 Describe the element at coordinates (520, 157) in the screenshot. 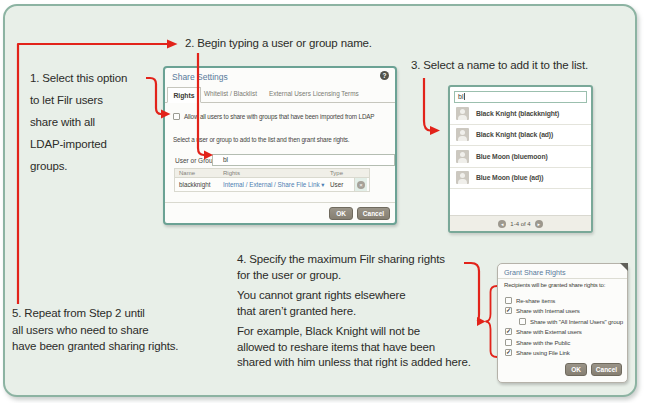

I see `name-picker-item: Blue Moon (bluemoon)` at that location.